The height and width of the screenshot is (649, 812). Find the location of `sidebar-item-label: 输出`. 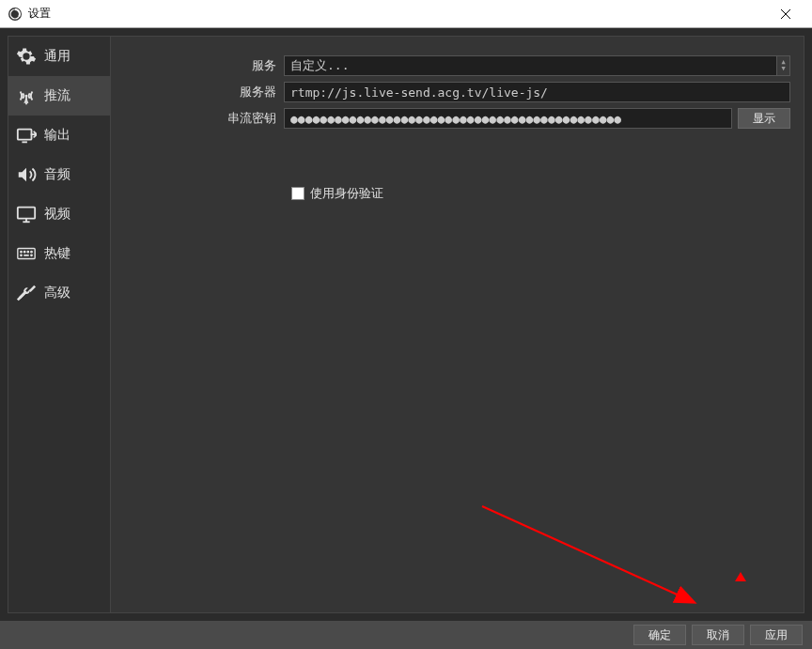

sidebar-item-label: 输出 is located at coordinates (57, 135).